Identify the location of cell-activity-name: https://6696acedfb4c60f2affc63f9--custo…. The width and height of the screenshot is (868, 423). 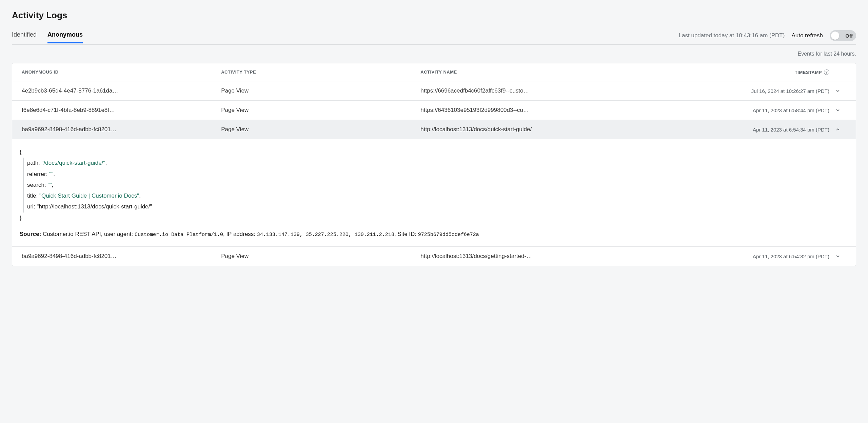
(540, 91).